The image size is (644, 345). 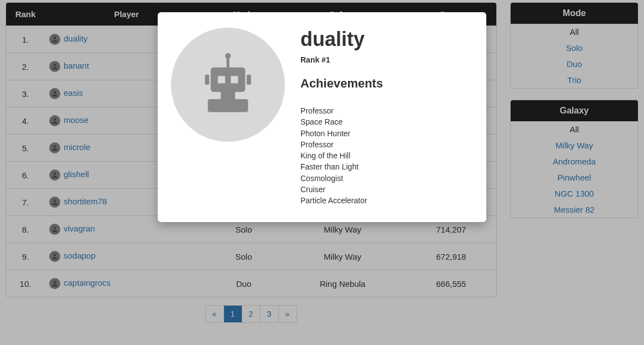 I want to click on rank-cell: 1., so click(x=25, y=40).